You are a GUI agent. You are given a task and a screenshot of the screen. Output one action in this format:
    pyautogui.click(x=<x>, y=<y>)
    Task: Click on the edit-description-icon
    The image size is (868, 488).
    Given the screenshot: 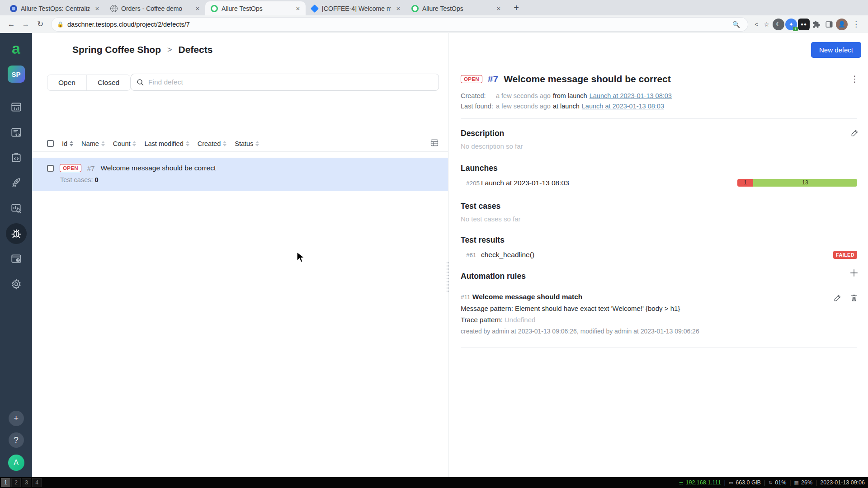 What is the action you would take?
    pyautogui.click(x=855, y=134)
    